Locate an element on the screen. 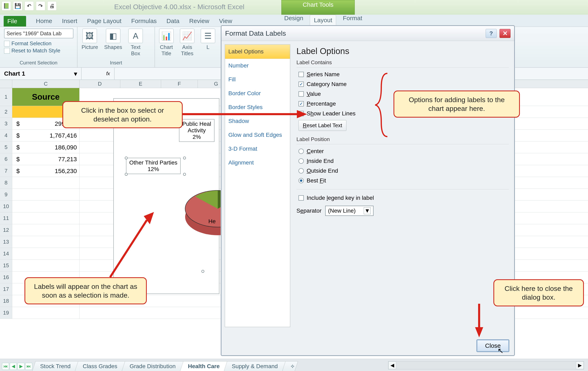 The width and height of the screenshot is (588, 371). tab-design: Design is located at coordinates (294, 20).